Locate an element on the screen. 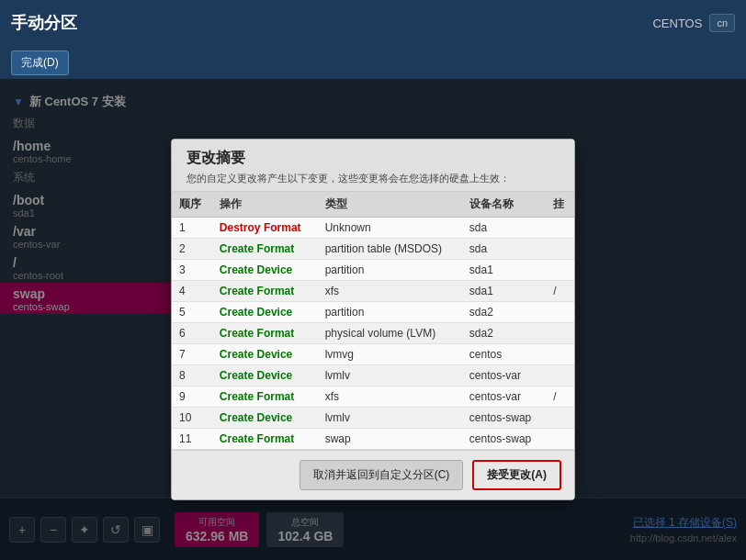 Image resolution: width=746 pixels, height=560 pixels. table-row: 5Create Devicepartitionsda2 is located at coordinates (373, 312).